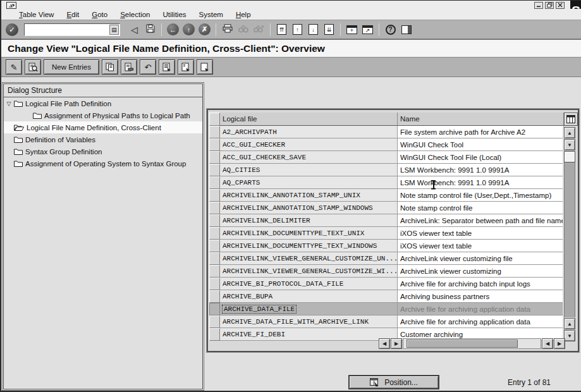 This screenshot has width=581, height=392. Describe the element at coordinates (480, 259) in the screenshot. I see `name-cell: ArchiveLink viewer customizing file` at that location.